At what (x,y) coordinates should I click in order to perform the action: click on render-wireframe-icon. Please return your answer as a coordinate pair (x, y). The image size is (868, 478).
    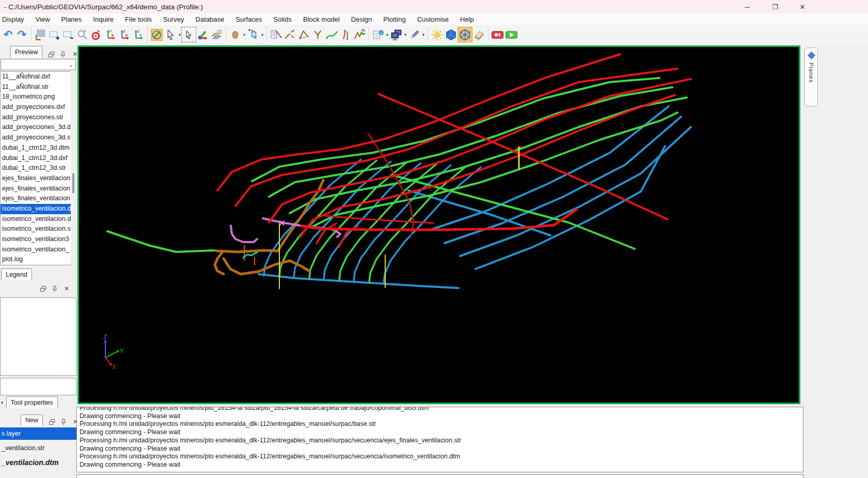
    Looking at the image, I should click on (465, 35).